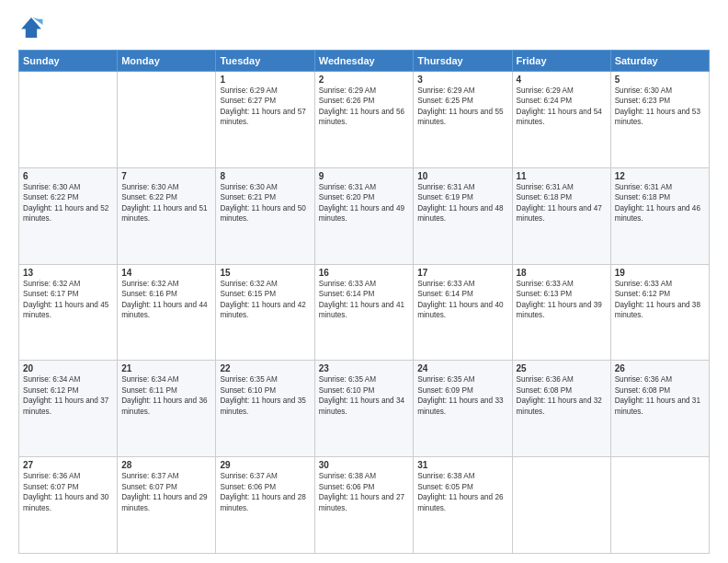  I want to click on day-number: 31, so click(462, 465).